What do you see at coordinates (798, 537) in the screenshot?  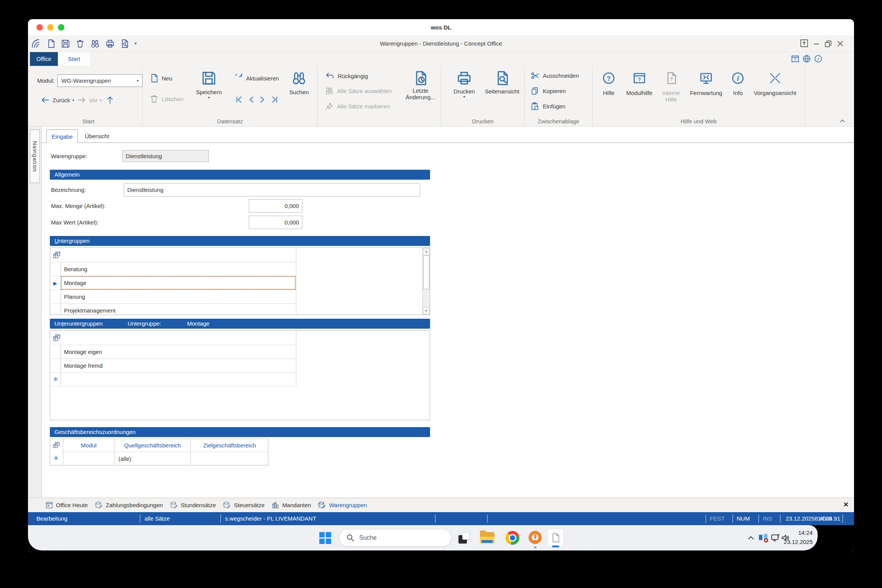 I see `taskbar-clock: 14:24 23.12.2025` at bounding box center [798, 537].